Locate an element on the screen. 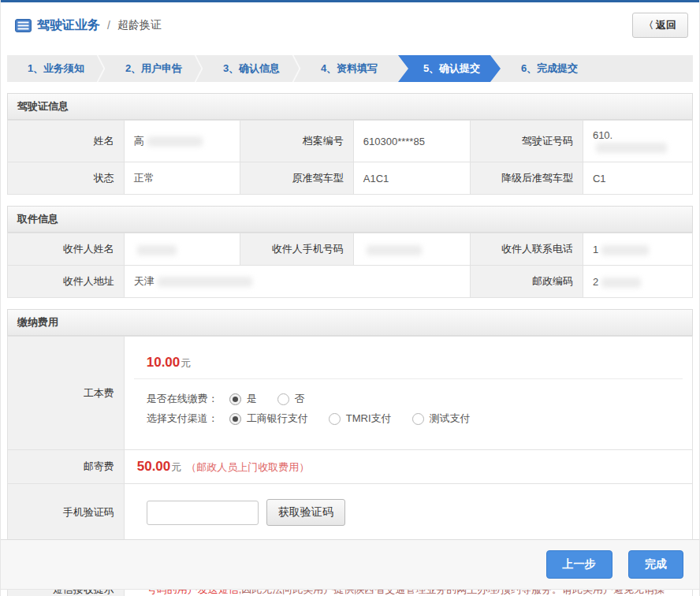 The width and height of the screenshot is (700, 596). finish-button: 完成 is located at coordinates (656, 564).